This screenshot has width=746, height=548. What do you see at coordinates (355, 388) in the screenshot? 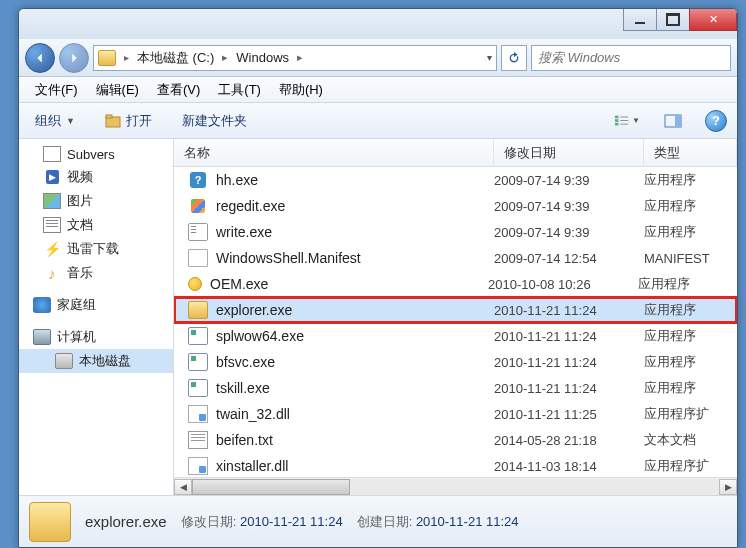
I see `file-name: tskill.exe` at bounding box center [355, 388].